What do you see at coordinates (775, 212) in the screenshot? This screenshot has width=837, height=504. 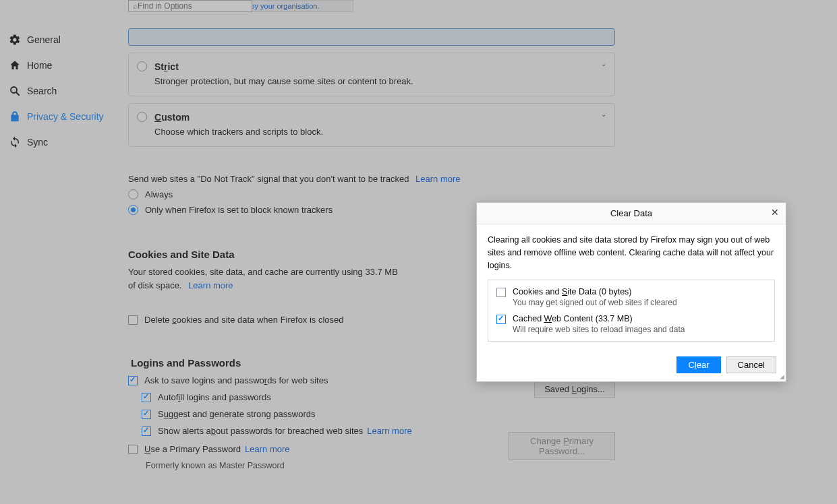 I see `close-icon: ✕` at bounding box center [775, 212].